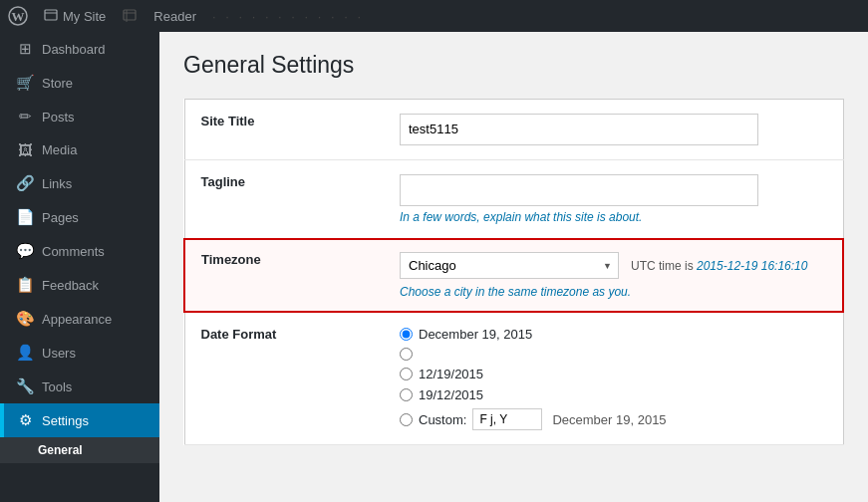 Image resolution: width=868 pixels, height=502 pixels. Describe the element at coordinates (288, 16) in the screenshot. I see `topbar-dots: · · · · · · · · · · · ·` at that location.